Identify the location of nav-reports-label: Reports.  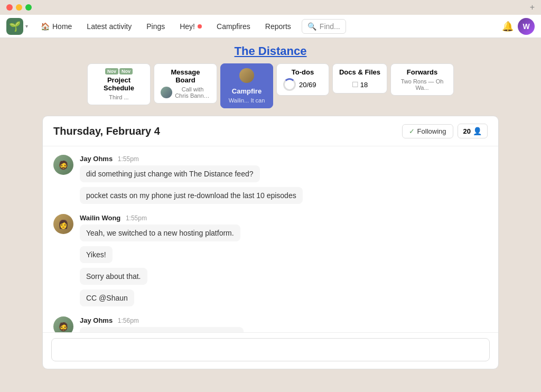
(278, 26).